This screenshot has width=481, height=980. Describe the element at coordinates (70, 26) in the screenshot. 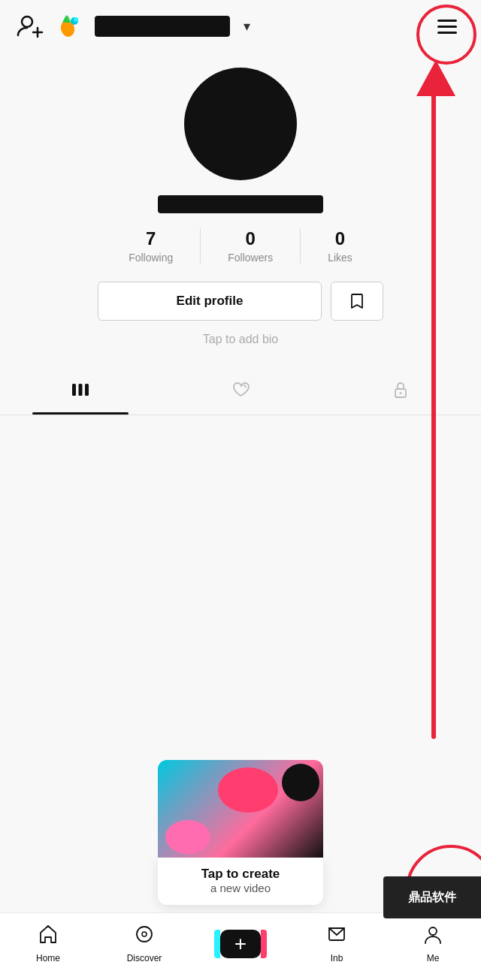

I see `effect-icon` at that location.